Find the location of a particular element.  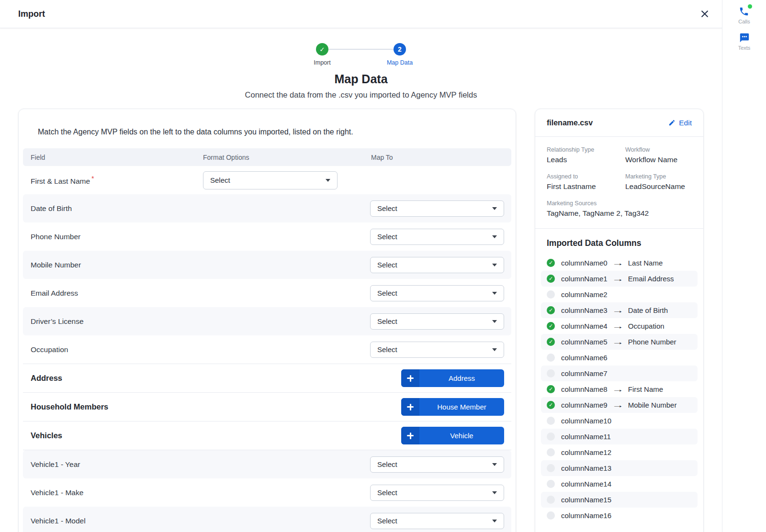

file-header: filename.csv Edit is located at coordinates (620, 123).